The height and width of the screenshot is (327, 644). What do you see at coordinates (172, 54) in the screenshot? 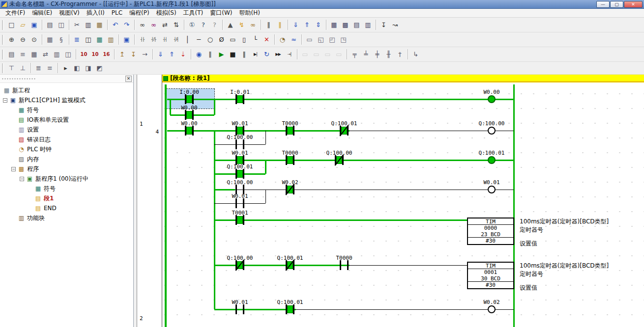
I see `transfer-from-plc-icon: ⇑` at bounding box center [172, 54].